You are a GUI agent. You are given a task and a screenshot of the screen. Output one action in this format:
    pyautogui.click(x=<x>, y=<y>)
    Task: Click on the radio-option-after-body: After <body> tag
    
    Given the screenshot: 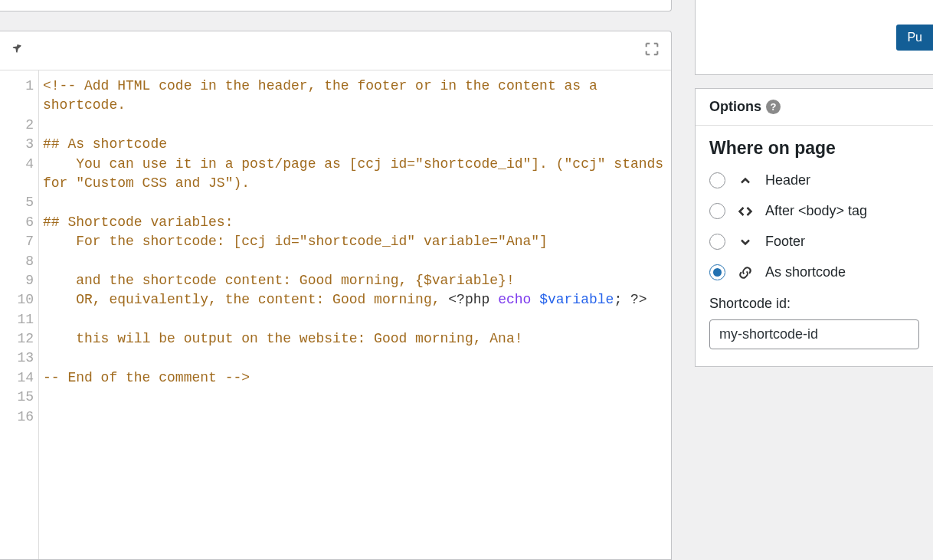 What is the action you would take?
    pyautogui.click(x=814, y=211)
    